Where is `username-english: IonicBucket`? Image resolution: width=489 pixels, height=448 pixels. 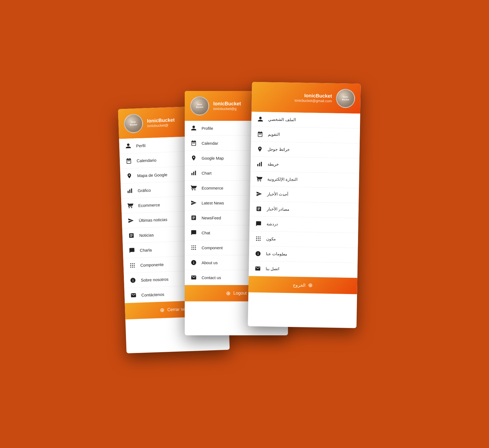
username-english: IonicBucket is located at coordinates (227, 104).